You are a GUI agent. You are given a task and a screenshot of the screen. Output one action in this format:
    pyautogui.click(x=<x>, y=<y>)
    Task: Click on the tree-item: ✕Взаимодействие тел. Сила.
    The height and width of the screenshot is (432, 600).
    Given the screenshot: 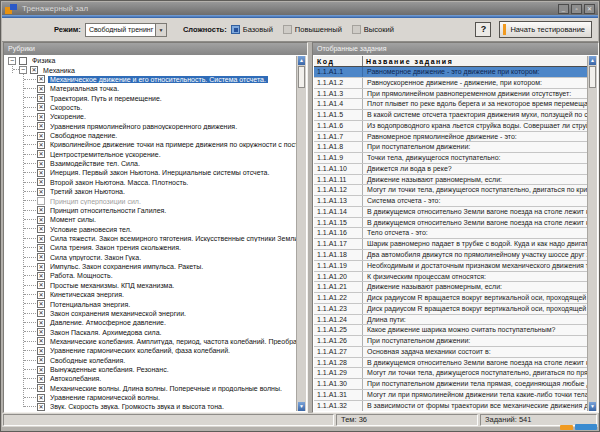 What is the action you would take?
    pyautogui.click(x=150, y=164)
    